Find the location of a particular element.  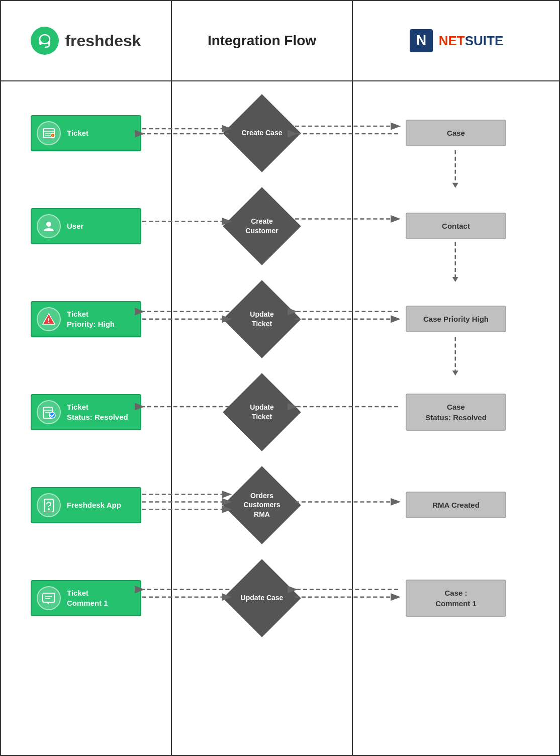

right-row-6: Case :Comment 1 is located at coordinates (456, 598).